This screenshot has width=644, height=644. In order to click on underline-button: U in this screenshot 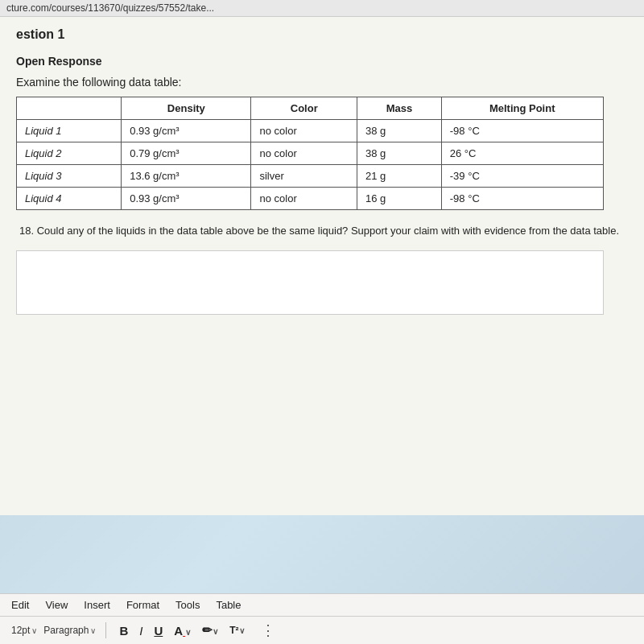, I will do `click(158, 631)`.